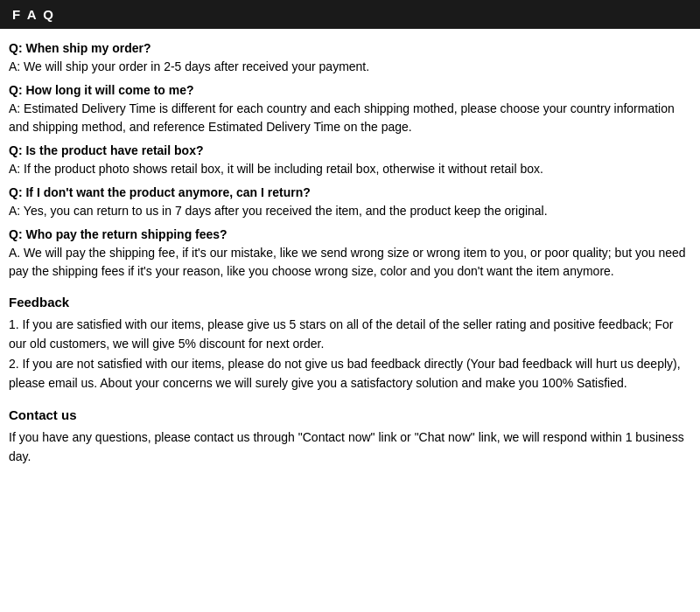 The height and width of the screenshot is (612, 700). I want to click on feedback-item-1: 1. If you are satisfied with our items, …, so click(350, 334).